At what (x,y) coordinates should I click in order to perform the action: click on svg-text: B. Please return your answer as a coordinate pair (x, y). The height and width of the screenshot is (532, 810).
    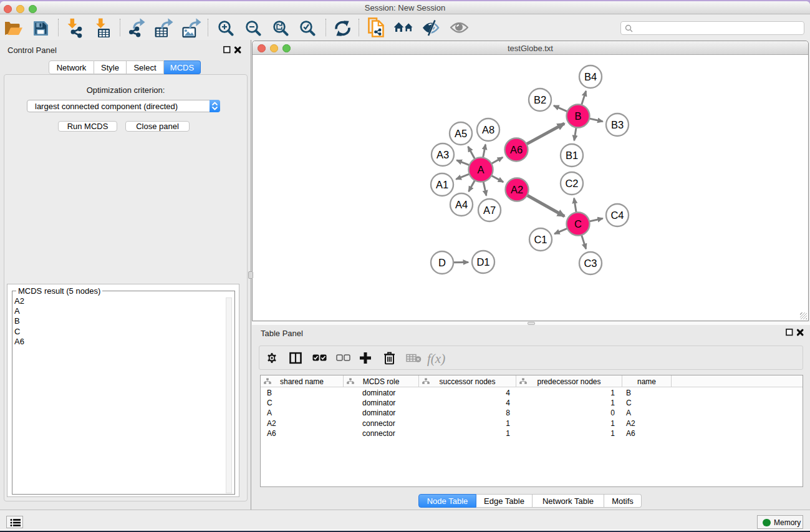
    Looking at the image, I should click on (577, 116).